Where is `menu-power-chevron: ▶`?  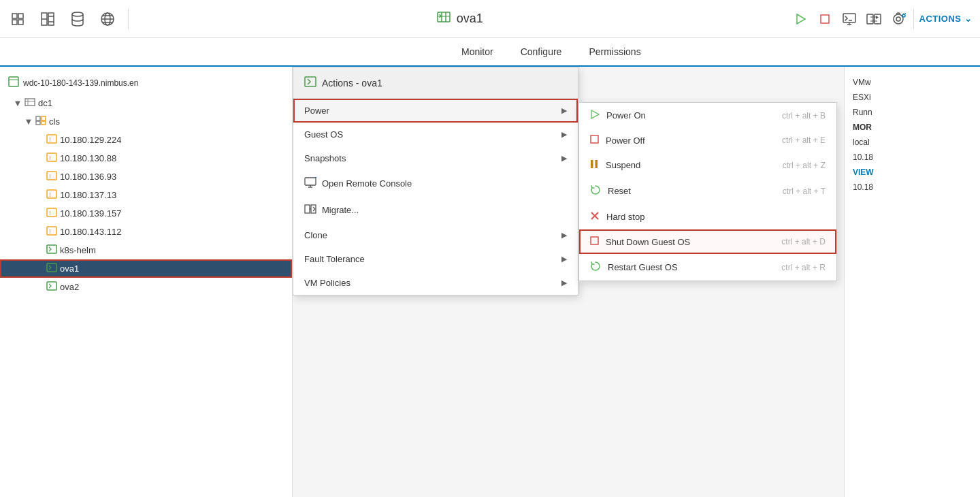
menu-power-chevron: ▶ is located at coordinates (564, 110).